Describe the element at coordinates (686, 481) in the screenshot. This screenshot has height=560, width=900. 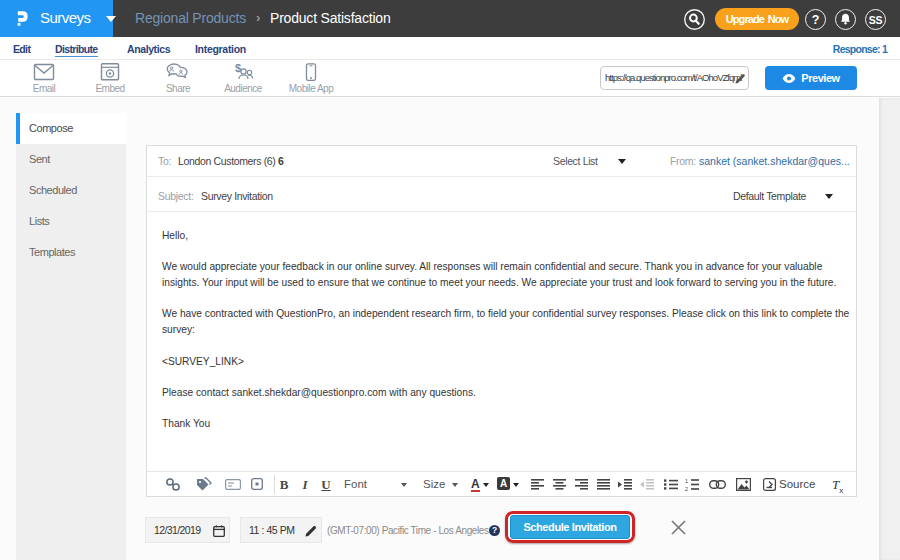
I see `svg-text: 1` at that location.